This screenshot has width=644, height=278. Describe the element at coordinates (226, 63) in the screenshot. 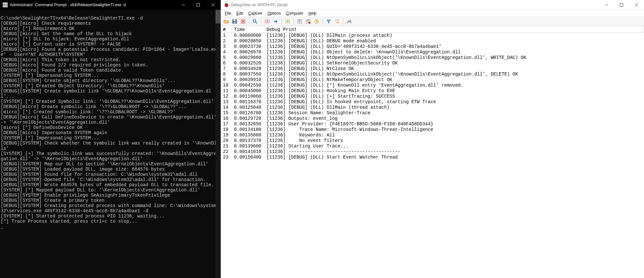

I see `row-number: 6` at that location.